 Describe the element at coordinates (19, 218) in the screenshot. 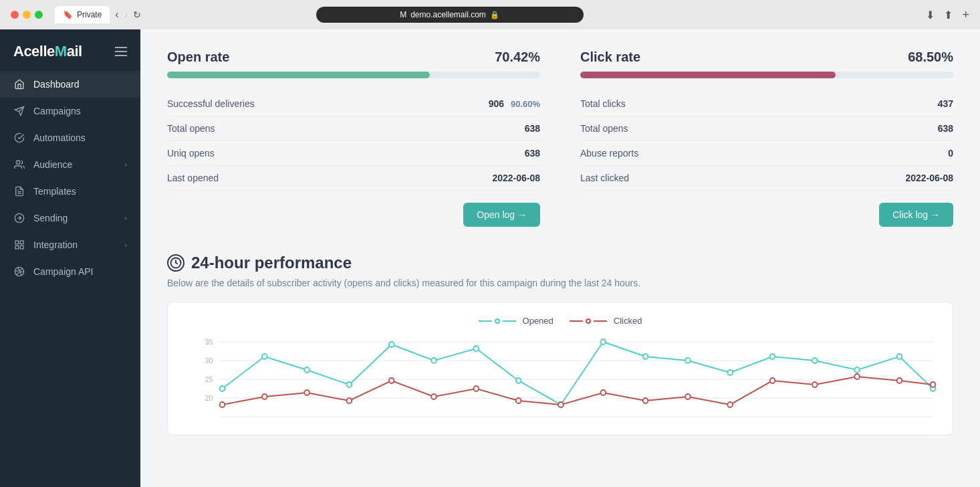

I see `send-icon` at that location.